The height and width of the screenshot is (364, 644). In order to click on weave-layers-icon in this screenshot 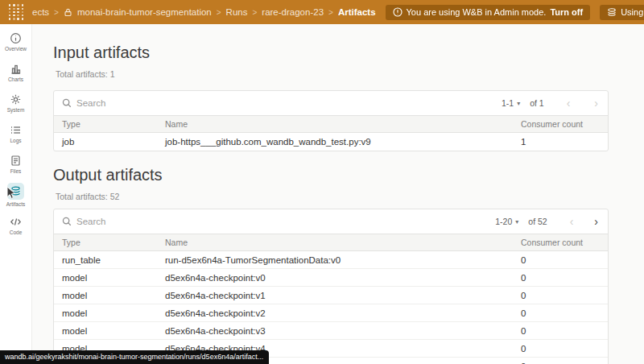, I will do `click(612, 12)`.